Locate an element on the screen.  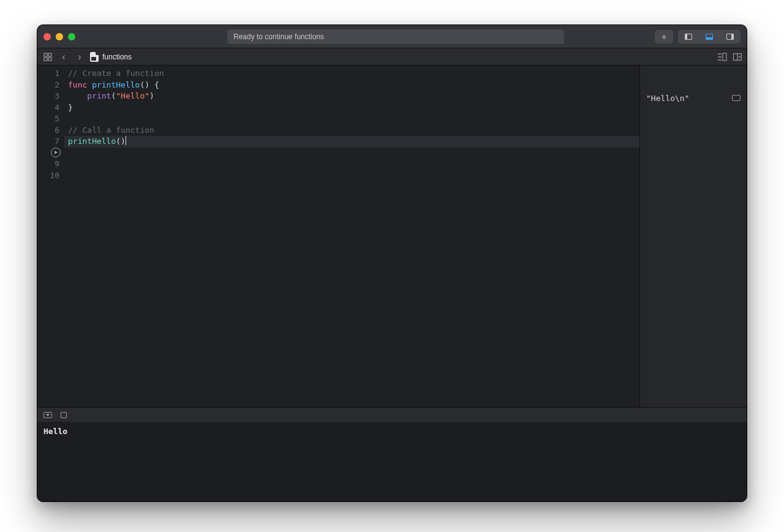
result-value: "Hello\n" is located at coordinates (668, 98).